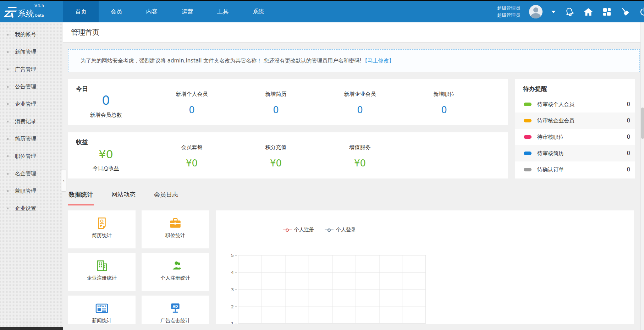 The height and width of the screenshot is (330, 644). I want to click on user-avatar, so click(536, 12).